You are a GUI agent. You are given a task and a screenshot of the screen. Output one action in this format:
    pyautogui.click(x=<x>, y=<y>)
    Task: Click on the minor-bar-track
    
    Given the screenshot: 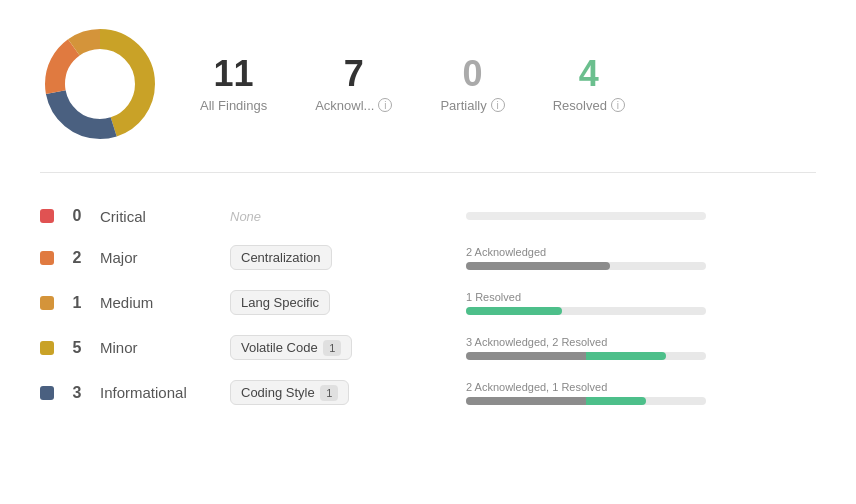 What is the action you would take?
    pyautogui.click(x=586, y=356)
    